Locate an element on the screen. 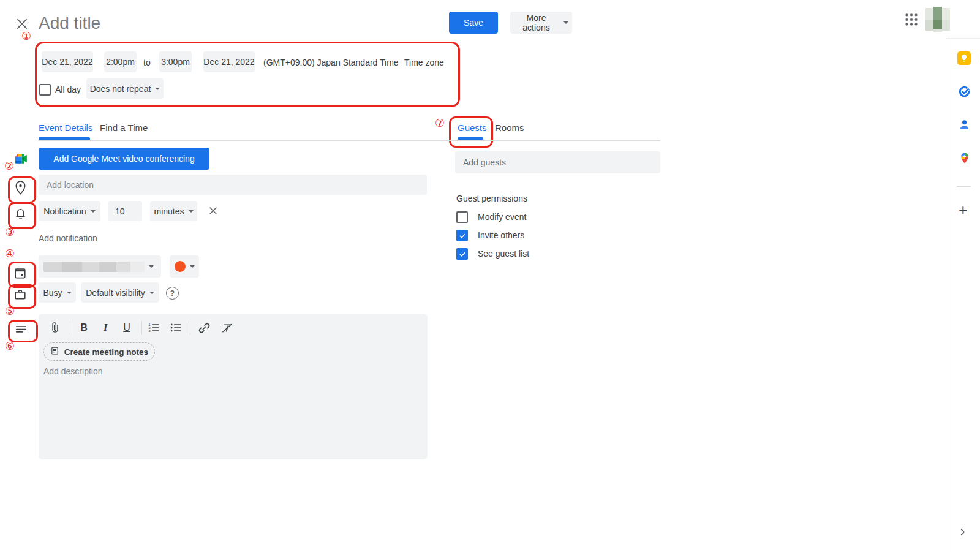  avatar is located at coordinates (938, 20).